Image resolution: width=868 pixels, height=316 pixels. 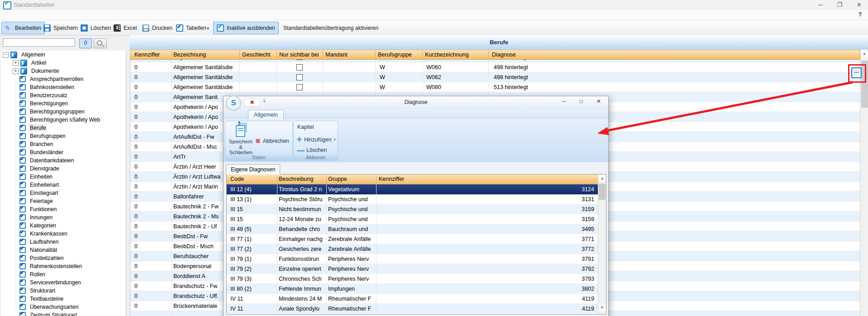 What do you see at coordinates (190, 55) in the screenshot?
I see `column-header-bezeichnung: Bezeichnung` at bounding box center [190, 55].